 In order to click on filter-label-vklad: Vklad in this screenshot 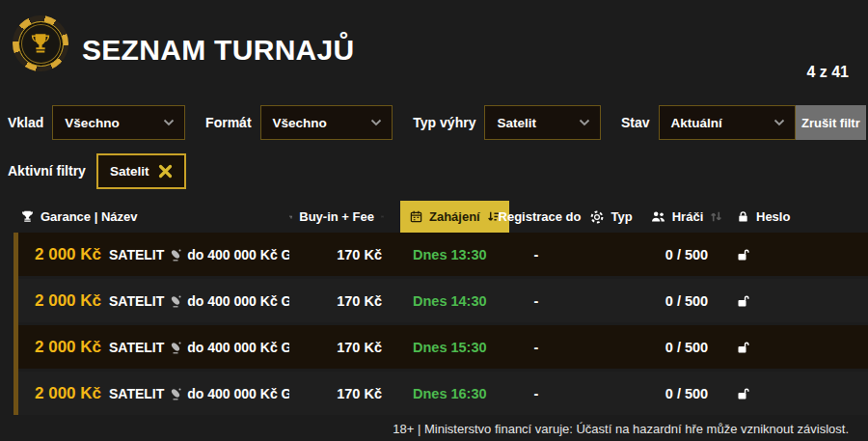, I will do `click(25, 123)`.